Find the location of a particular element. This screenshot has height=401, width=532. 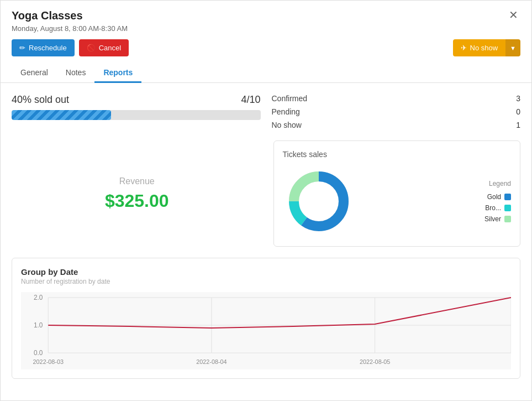

tab-reports: Reports is located at coordinates (118, 73).